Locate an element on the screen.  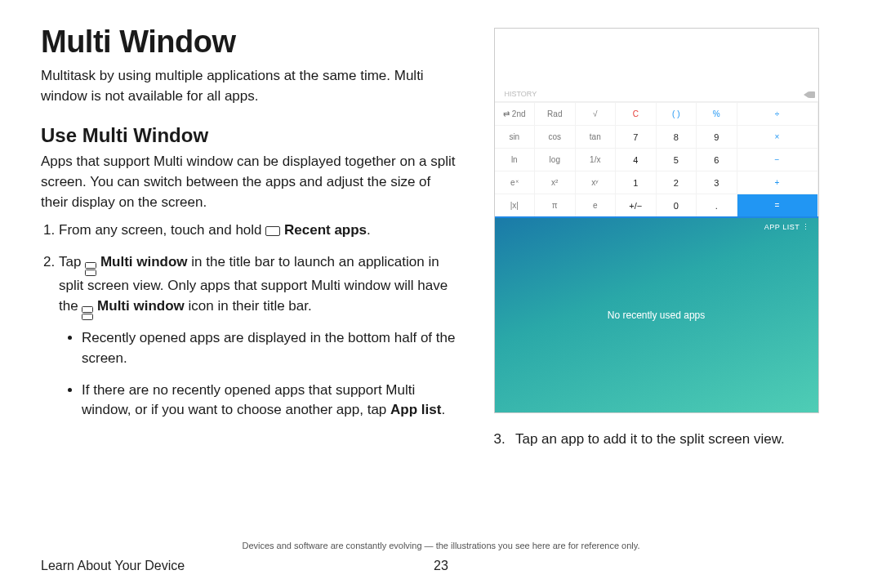
calc-key: % is located at coordinates (717, 114).